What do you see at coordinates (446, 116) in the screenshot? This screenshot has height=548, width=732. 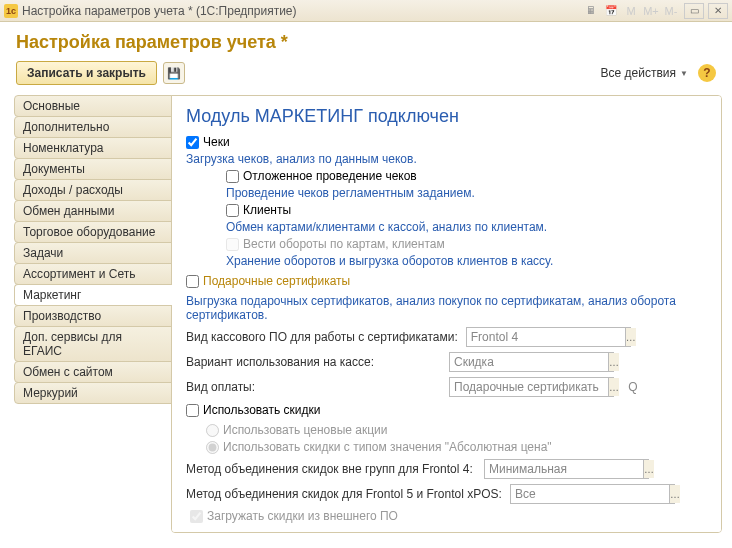 I see `module-title: Модуль МАРКЕТИНГ подключен` at bounding box center [446, 116].